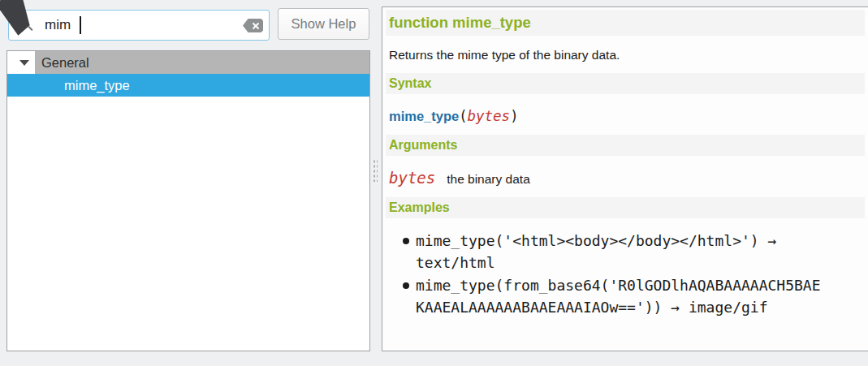 Image resolution: width=868 pixels, height=366 pixels. What do you see at coordinates (65, 62) in the screenshot?
I see `tree-group-label: General` at bounding box center [65, 62].